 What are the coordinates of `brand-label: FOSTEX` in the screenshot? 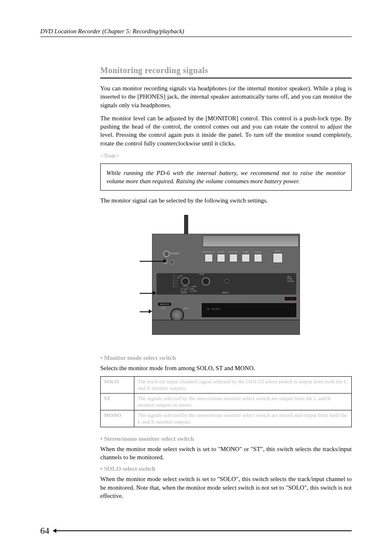 It's located at (291, 299).